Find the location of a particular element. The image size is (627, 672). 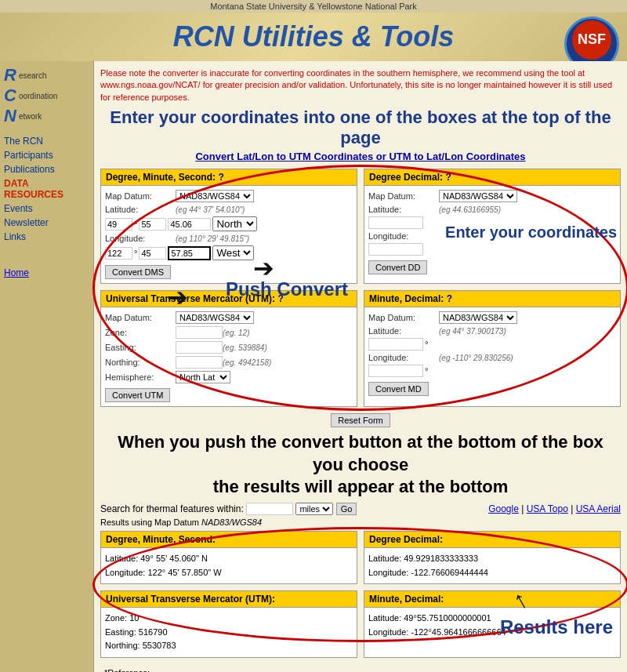

dms-lon-hint-row: Longitude: (eg 110° 29' 49.815") is located at coordinates (229, 238).